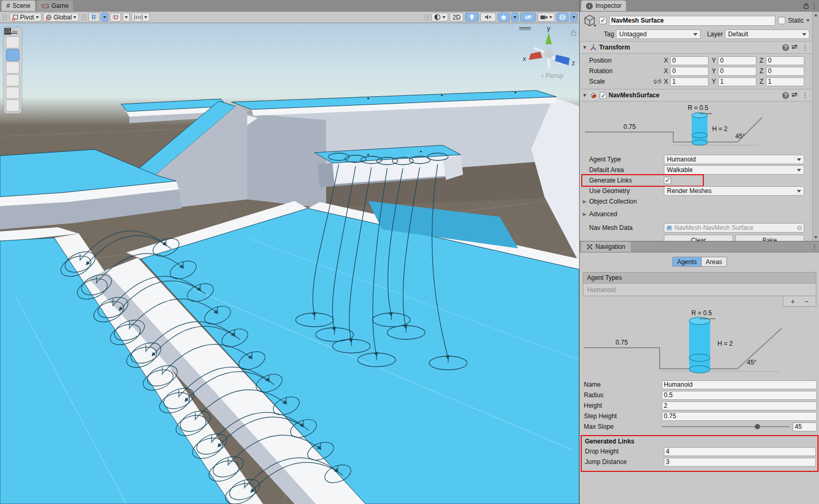 Image resolution: width=819 pixels, height=504 pixels. I want to click on tab-scene-label: Scene, so click(22, 6).